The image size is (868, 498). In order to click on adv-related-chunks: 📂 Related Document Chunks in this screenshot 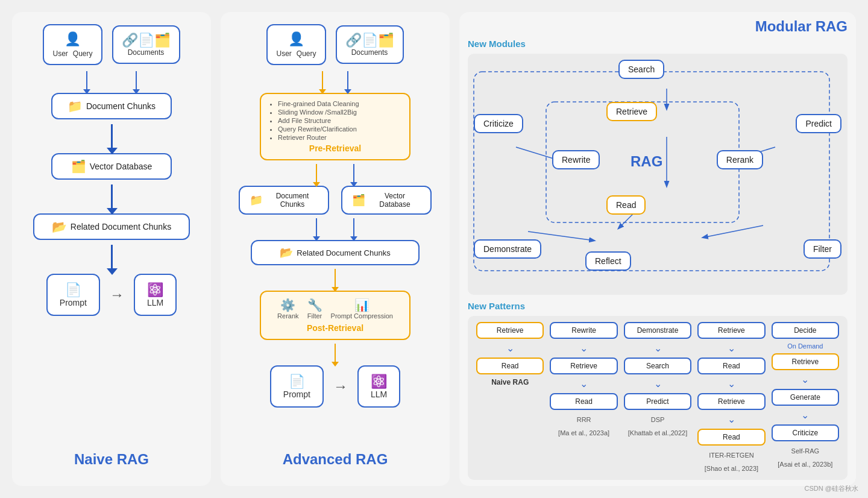, I will do `click(335, 253)`.